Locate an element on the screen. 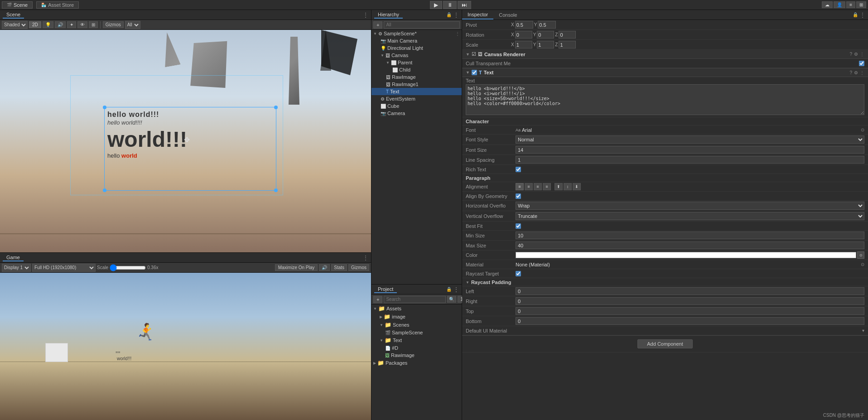 This screenshot has height=420, width=868. rotation-y-field is located at coordinates (545, 34).